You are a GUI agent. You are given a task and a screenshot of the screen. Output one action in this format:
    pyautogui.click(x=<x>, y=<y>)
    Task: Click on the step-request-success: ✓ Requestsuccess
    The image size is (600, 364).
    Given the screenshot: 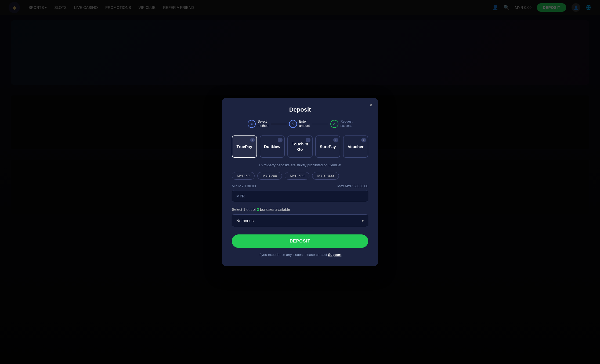 What is the action you would take?
    pyautogui.click(x=342, y=124)
    